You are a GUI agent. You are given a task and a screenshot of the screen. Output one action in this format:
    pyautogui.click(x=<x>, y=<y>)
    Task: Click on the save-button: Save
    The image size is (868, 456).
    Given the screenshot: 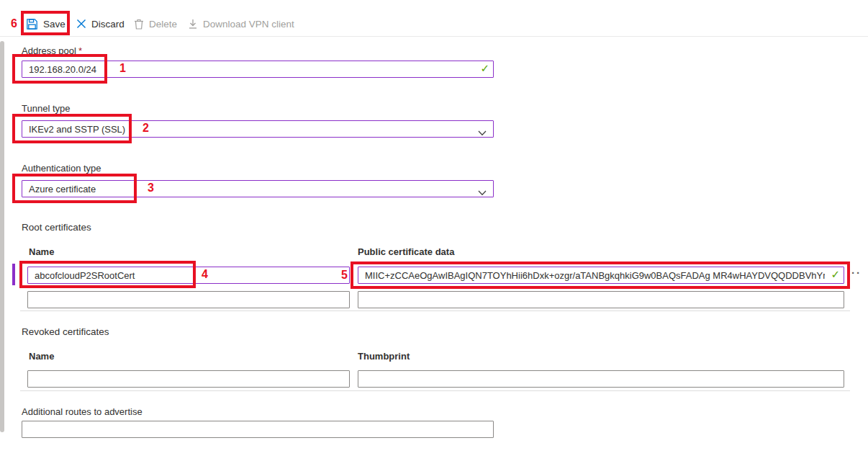 What is the action you would take?
    pyautogui.click(x=46, y=24)
    